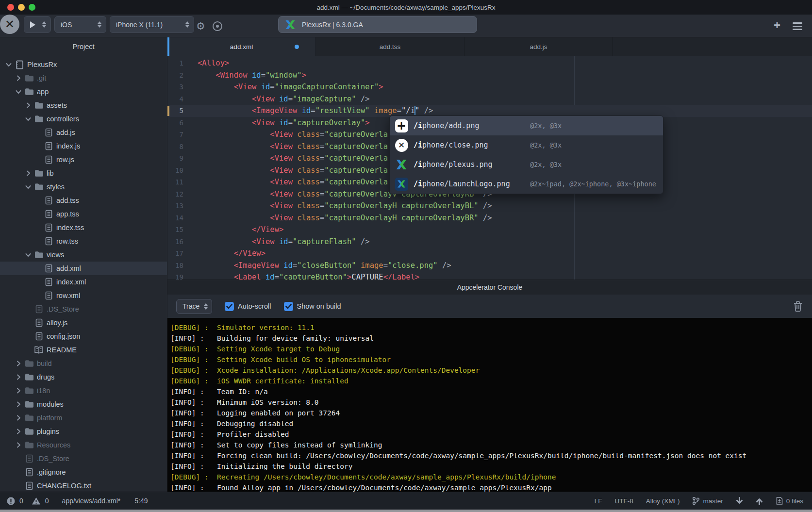  Describe the element at coordinates (83, 65) in the screenshot. I see `tree-item-plexusrx: PlexusRx` at that location.